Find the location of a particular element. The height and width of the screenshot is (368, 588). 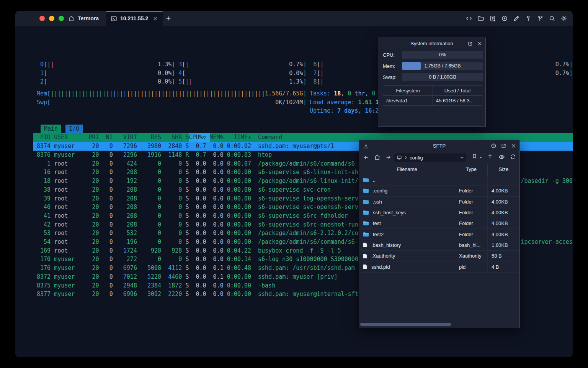

sftp-file-row: .sshFolder4.00KB is located at coordinates (439, 202).